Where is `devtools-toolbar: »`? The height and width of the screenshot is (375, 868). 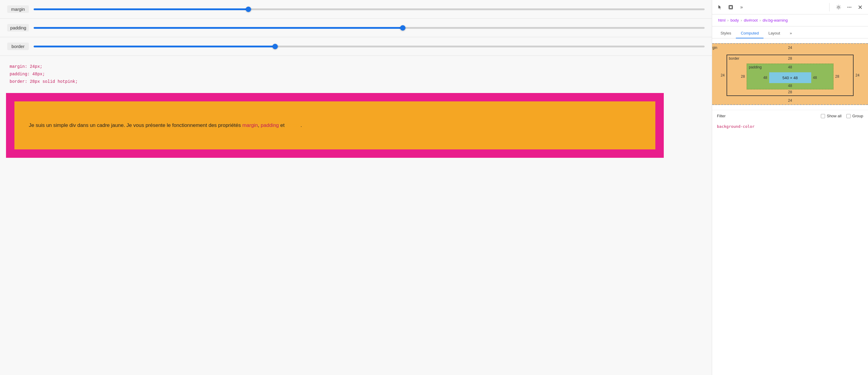 devtools-toolbar: » is located at coordinates (790, 7).